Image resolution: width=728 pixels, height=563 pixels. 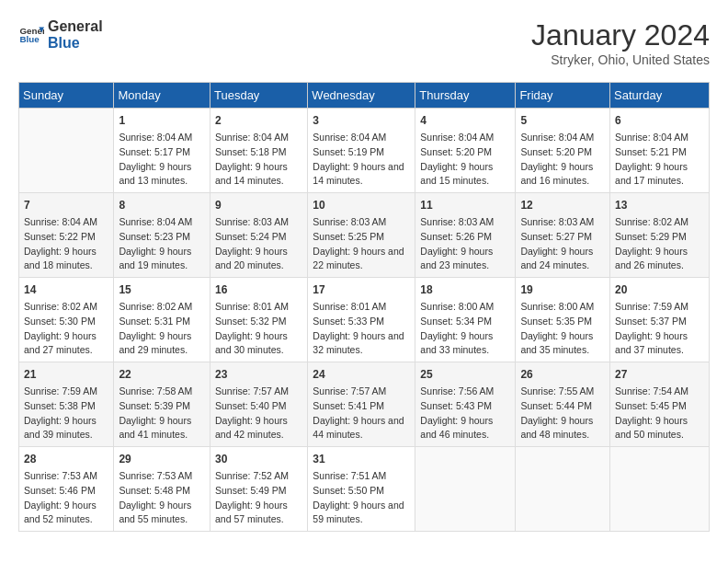 What do you see at coordinates (66, 237) in the screenshot?
I see `sunset-text: Sunset: 5:22 PM` at bounding box center [66, 237].